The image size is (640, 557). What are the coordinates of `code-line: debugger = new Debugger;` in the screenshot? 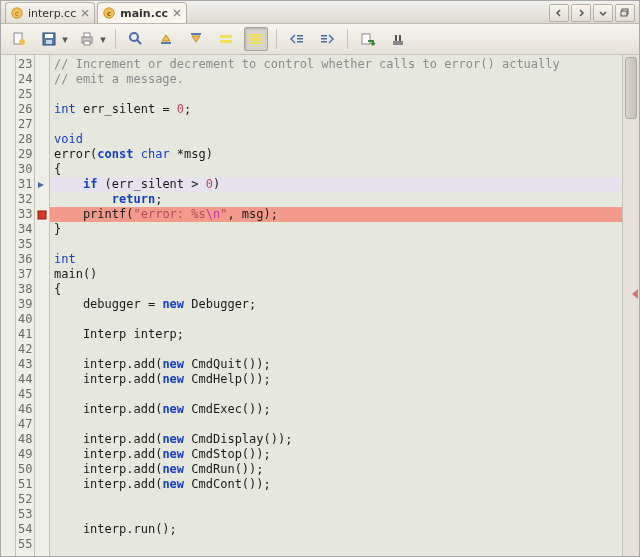 It's located at (338, 304).